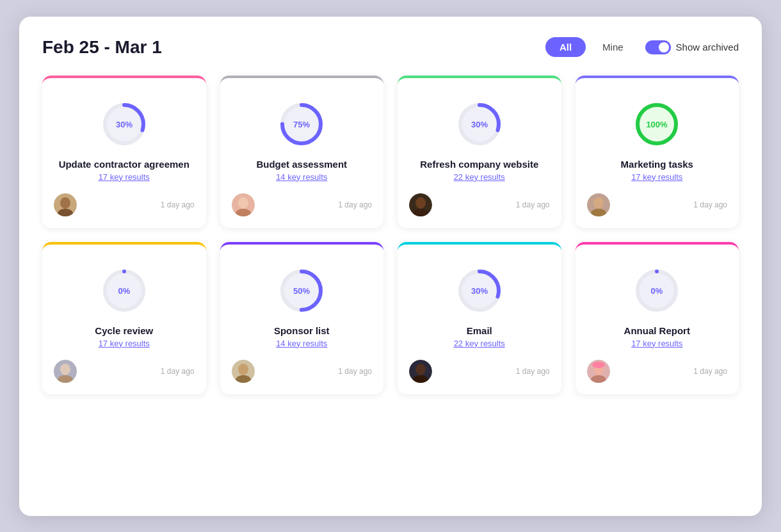  What do you see at coordinates (479, 291) in the screenshot?
I see `progress-ring-7: 30%` at bounding box center [479, 291].